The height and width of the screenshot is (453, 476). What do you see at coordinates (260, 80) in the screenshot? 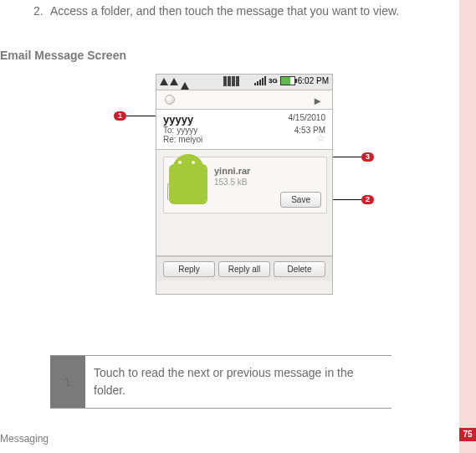
I see `signal-icon` at bounding box center [260, 80].